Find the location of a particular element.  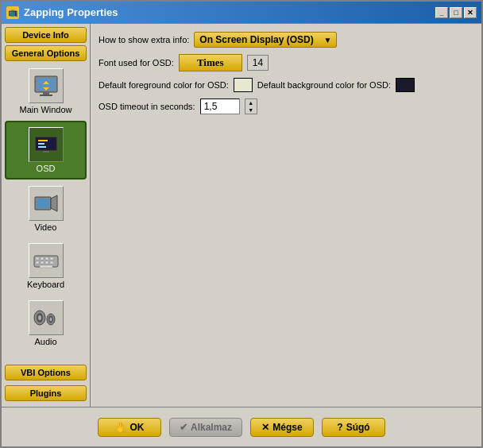

ok-button: 🤚 OK is located at coordinates (129, 427).